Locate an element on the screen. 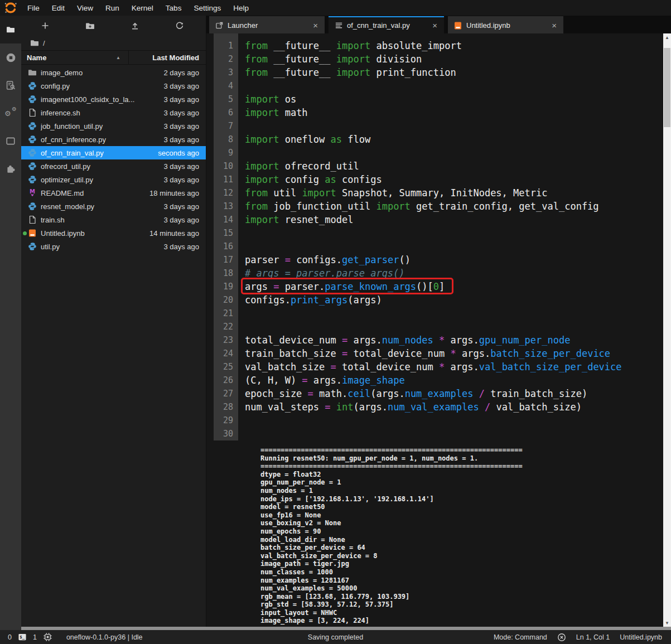 The image size is (671, 644). code-line-13: 13from job_function_util import get_trai… is located at coordinates (435, 206).